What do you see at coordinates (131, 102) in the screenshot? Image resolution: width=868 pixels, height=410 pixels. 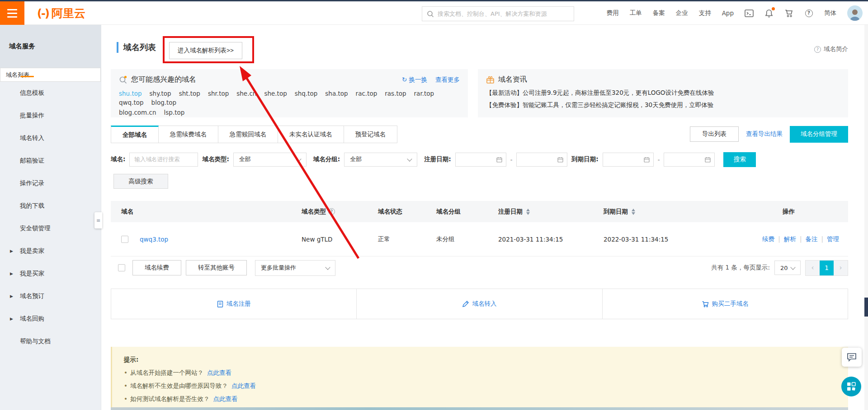 I see `suggested-domain: qwq.top` at bounding box center [131, 102].